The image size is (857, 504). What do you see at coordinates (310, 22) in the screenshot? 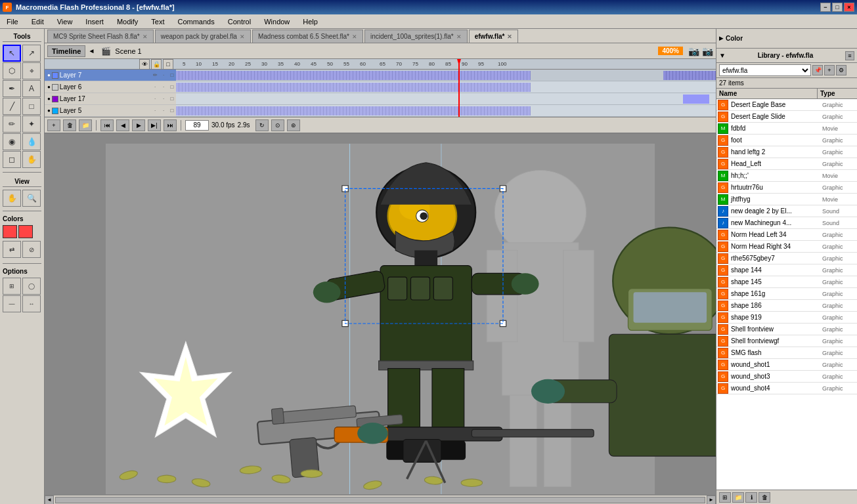
I see `menu-help: Help` at bounding box center [310, 22].